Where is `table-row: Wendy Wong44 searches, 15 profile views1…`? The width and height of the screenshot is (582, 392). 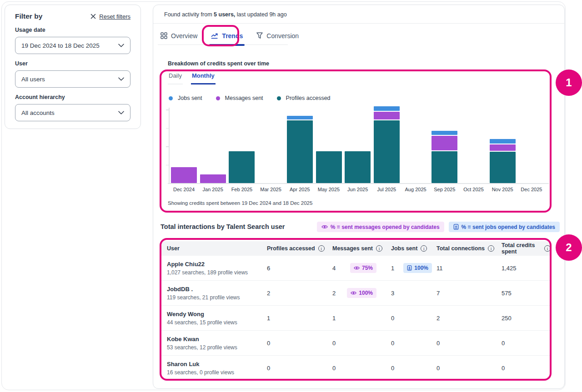 table-row: Wendy Wong44 searches, 15 profile views1… is located at coordinates (356, 318).